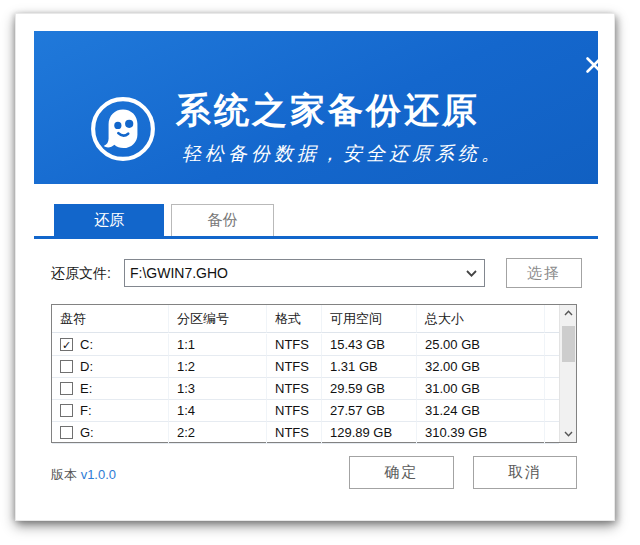  Describe the element at coordinates (370, 345) in the screenshot. I see `free-space-cell: 15.43 GB` at that location.